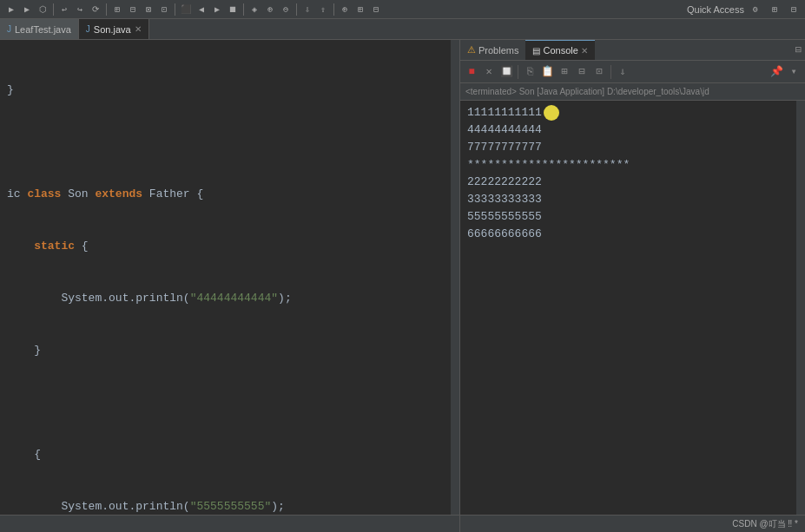 The image size is (805, 532). What do you see at coordinates (333, 10) in the screenshot?
I see `sep6` at bounding box center [333, 10].